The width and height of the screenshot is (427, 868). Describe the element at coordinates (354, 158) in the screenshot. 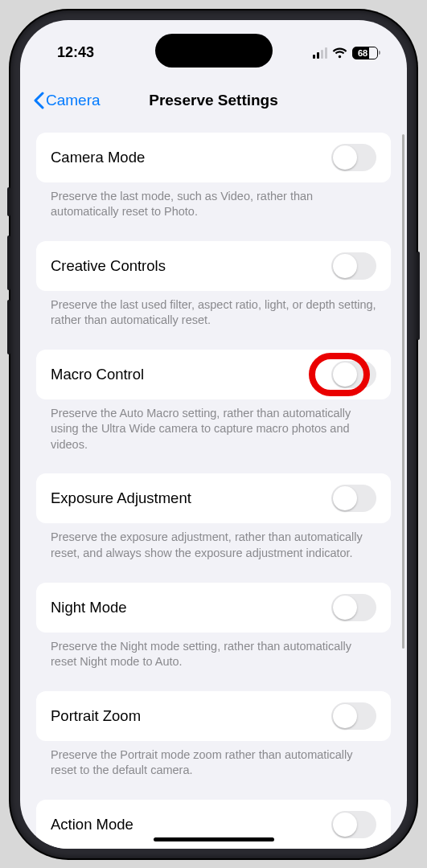

I see `toggle-camera-mode` at that location.